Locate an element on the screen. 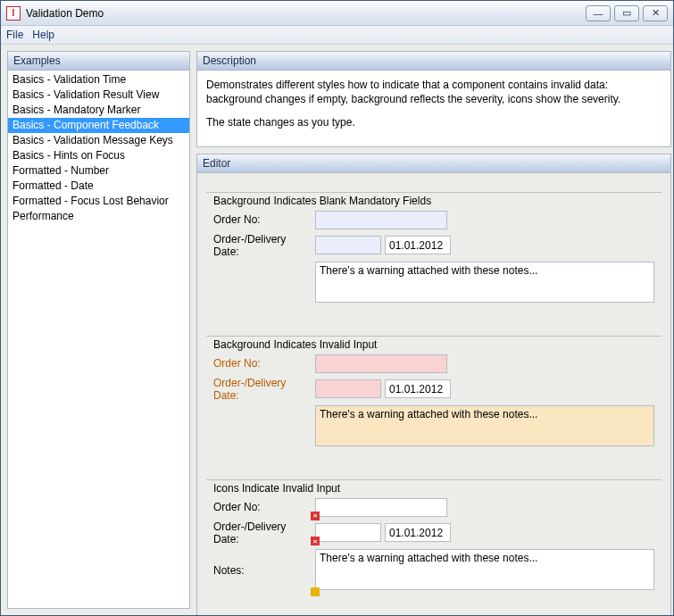 This screenshot has height=616, width=674. blank-order-label: Order No: is located at coordinates (262, 220).